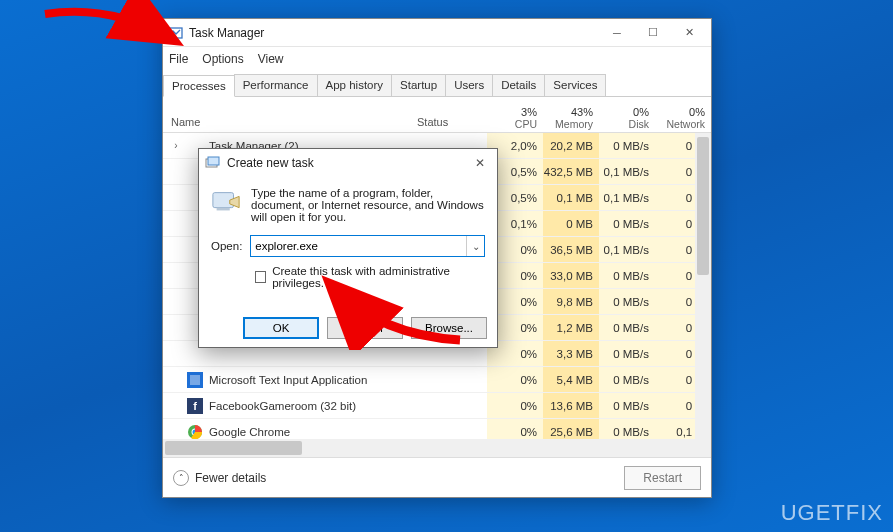 Image resolution: width=893 pixels, height=532 pixels. What do you see at coordinates (365, 328) in the screenshot?
I see `cancel-button: Cancel` at bounding box center [365, 328].